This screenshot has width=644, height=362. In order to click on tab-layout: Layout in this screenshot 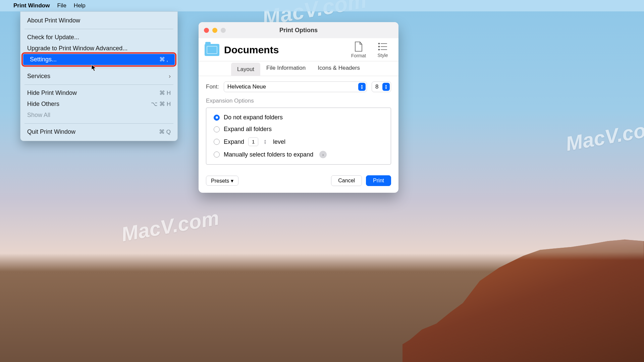, I will do `click(246, 69)`.